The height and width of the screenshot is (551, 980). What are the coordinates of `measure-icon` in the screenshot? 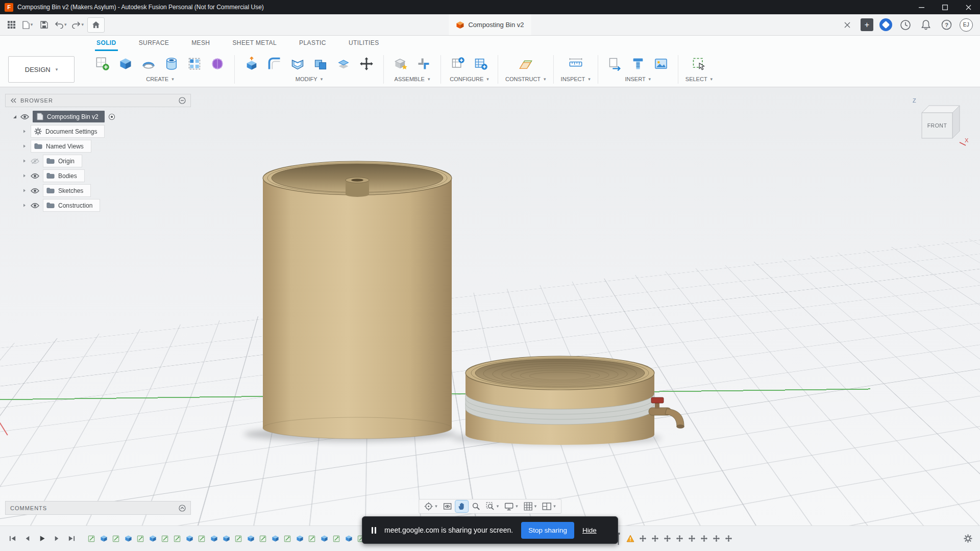 It's located at (576, 64).